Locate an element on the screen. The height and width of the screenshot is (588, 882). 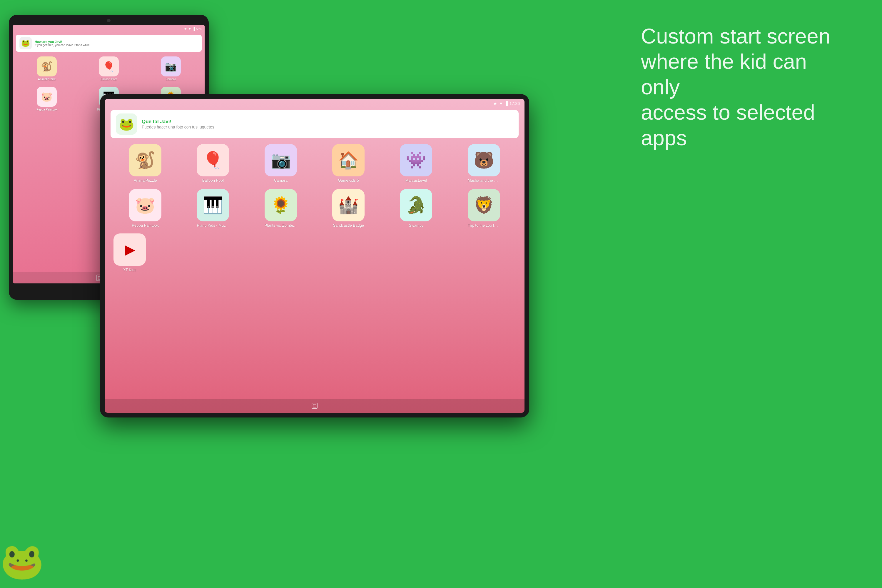
list-item: 🦁 Trip to the zoo for kids is located at coordinates (484, 208).